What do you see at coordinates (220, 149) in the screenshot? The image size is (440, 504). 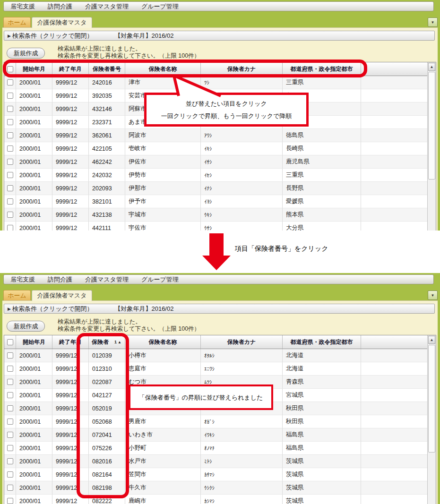 I see `table-row: 2000/019999/12422105壱岐市ｲｷｼ長崎県` at bounding box center [220, 149].